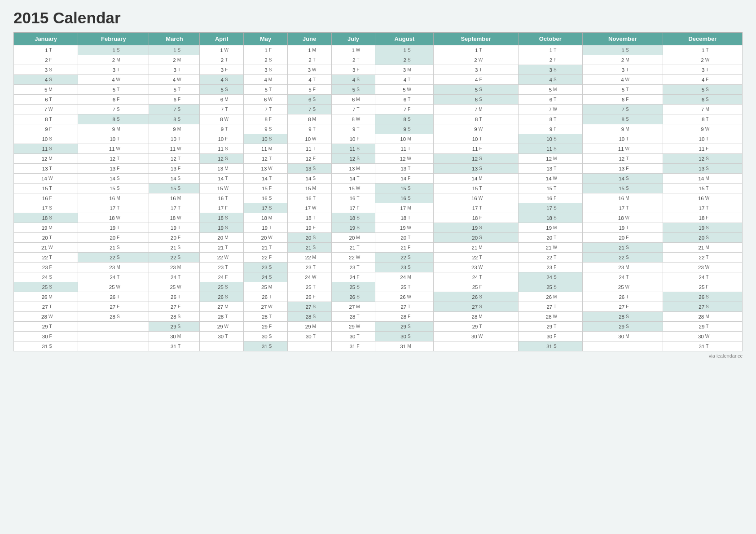 Image resolution: width=756 pixels, height=534 pixels. Describe the element at coordinates (700, 297) in the screenshot. I see `day-number: 26` at that location.